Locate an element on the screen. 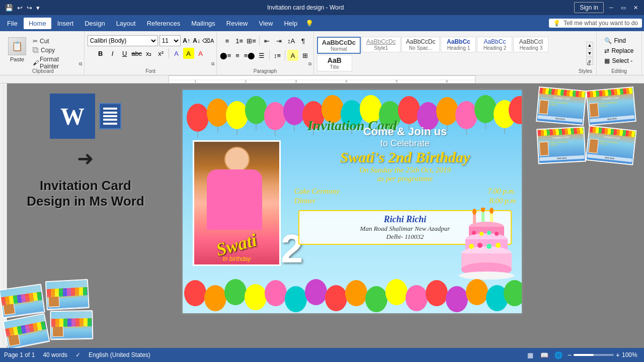  decrease-font-button: A↓ is located at coordinates (197, 41).